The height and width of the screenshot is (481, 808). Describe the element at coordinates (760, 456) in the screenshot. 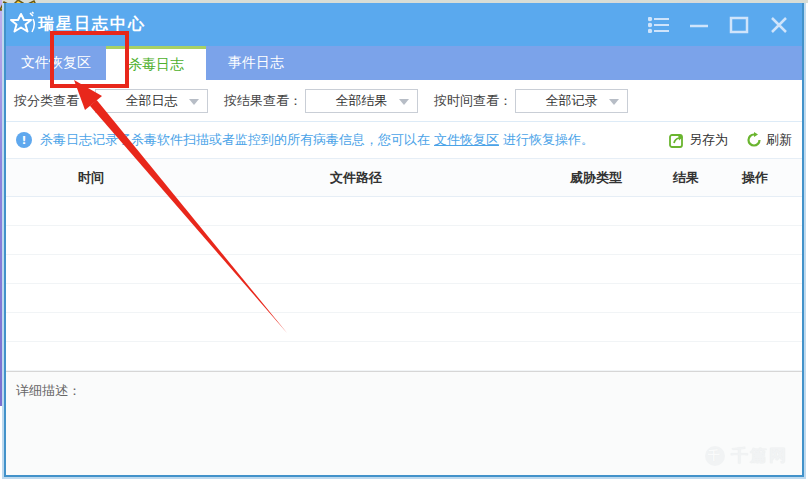

I see `watermark-text: 千篇网` at that location.